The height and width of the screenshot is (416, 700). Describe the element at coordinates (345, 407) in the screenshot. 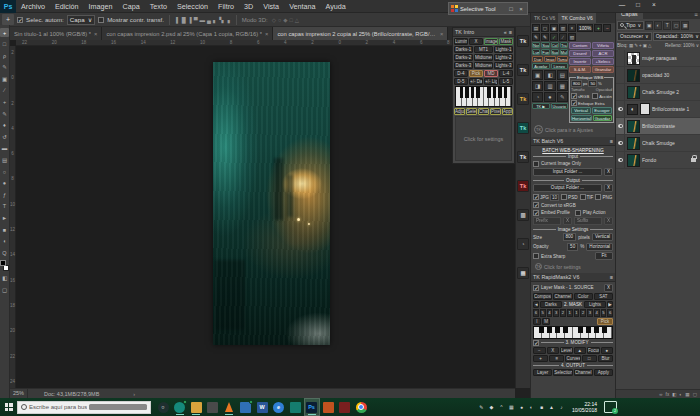

I see `red-app-icon` at that location.